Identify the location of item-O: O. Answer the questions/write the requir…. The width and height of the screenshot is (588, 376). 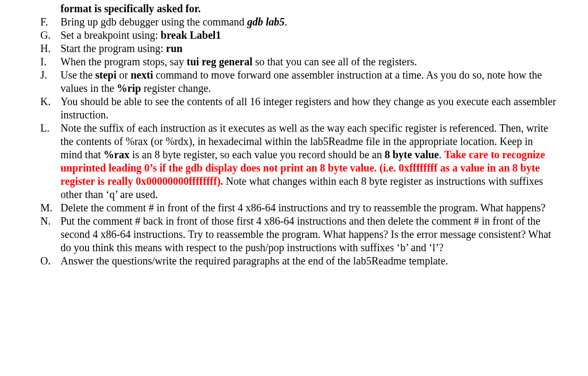
(289, 261).